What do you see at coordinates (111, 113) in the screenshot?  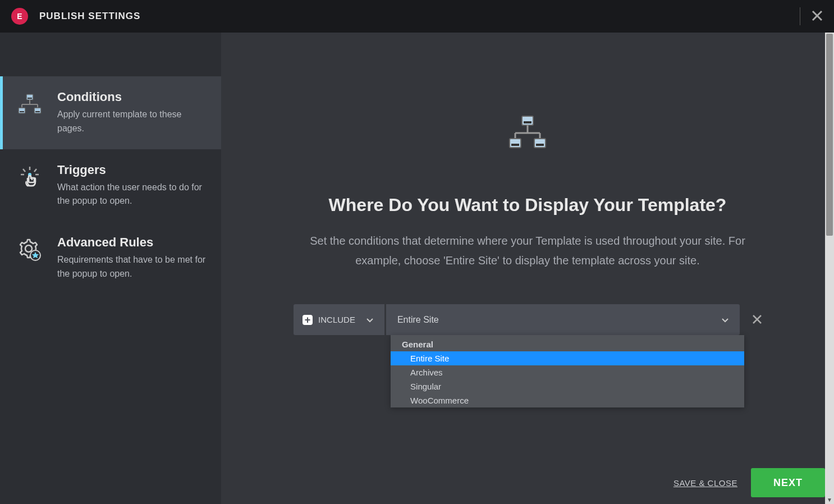 I see `sidebar-item-conditions: Conditions Apply current template to the…` at bounding box center [111, 113].